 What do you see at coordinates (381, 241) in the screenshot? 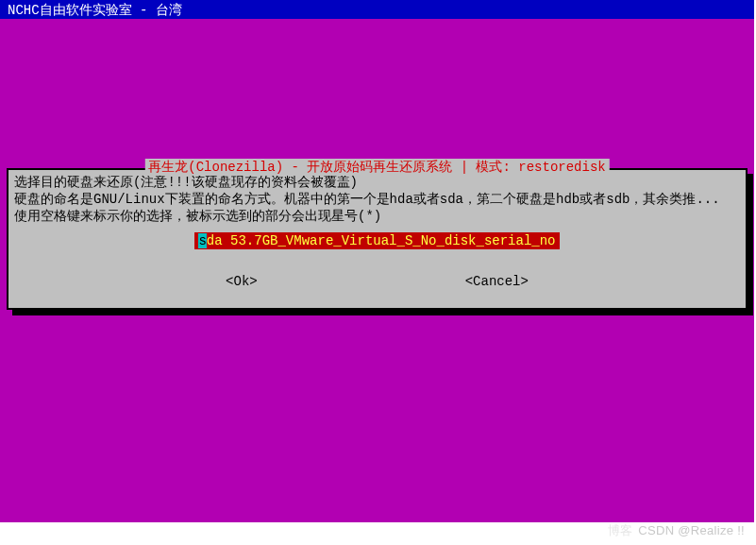
I see `option-text: da 53.7GB_VMware_Virtual_S_No_disk_seria…` at bounding box center [381, 241].